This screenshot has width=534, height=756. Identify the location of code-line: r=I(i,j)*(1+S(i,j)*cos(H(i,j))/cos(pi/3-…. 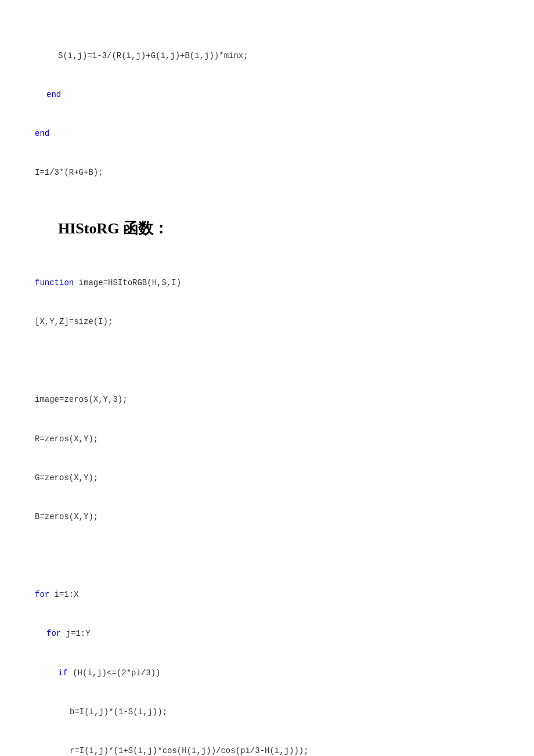
(267, 750).